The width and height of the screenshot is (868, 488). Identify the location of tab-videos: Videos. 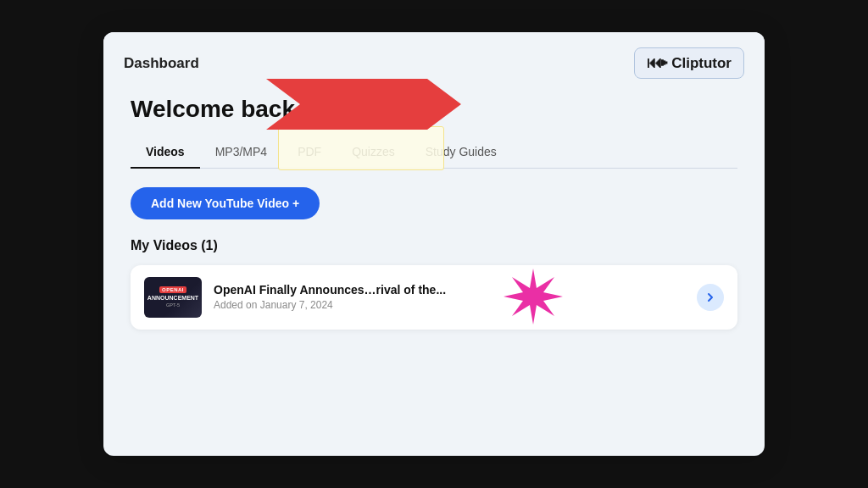
(165, 153).